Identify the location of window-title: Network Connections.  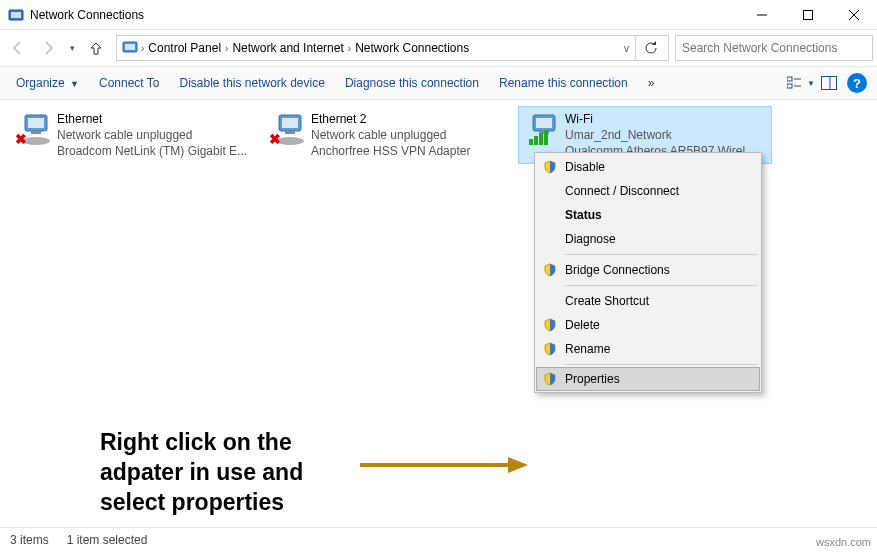
(87, 15).